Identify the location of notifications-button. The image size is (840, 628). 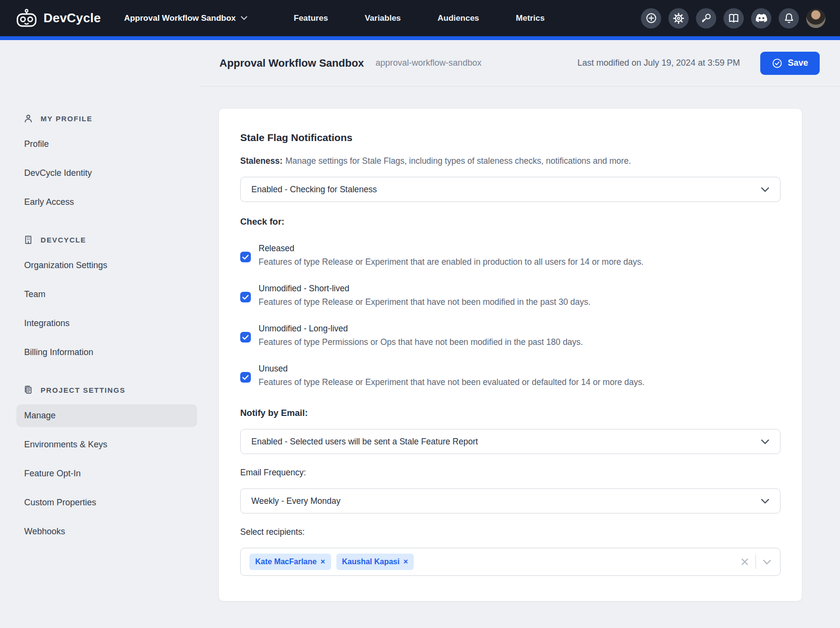
(789, 18).